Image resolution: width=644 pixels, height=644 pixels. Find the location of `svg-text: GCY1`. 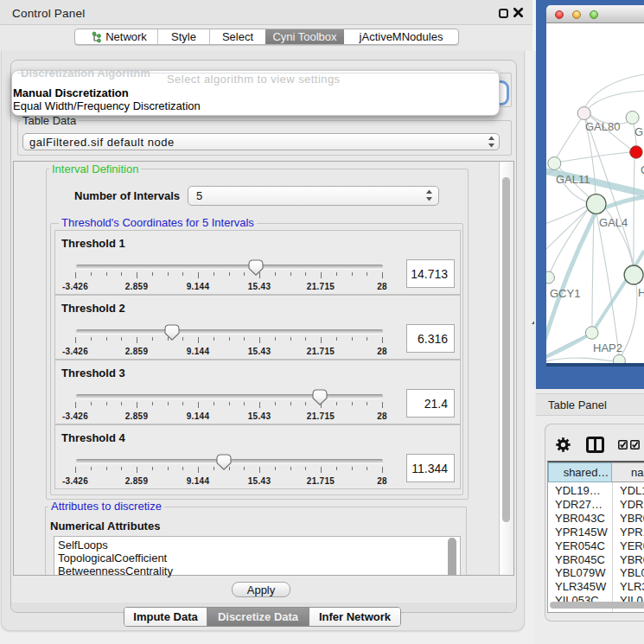

svg-text: GCY1 is located at coordinates (565, 294).